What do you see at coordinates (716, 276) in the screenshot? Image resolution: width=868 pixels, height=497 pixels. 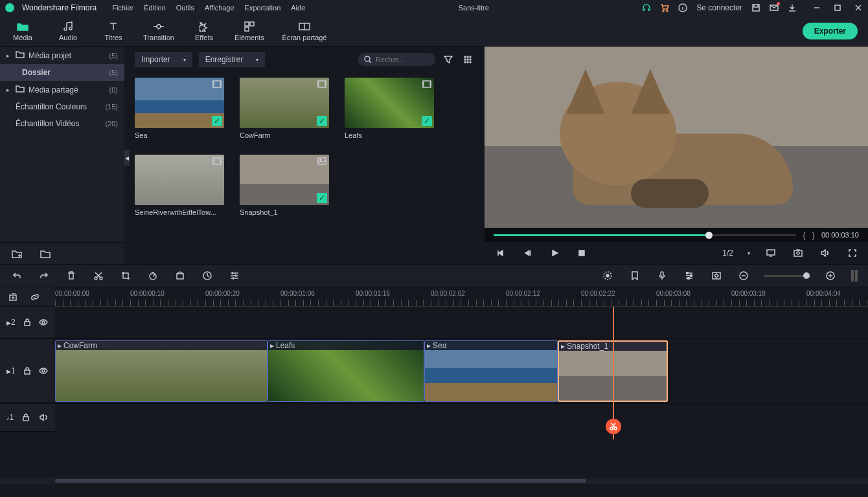 I see `keyframe-button` at bounding box center [716, 276].